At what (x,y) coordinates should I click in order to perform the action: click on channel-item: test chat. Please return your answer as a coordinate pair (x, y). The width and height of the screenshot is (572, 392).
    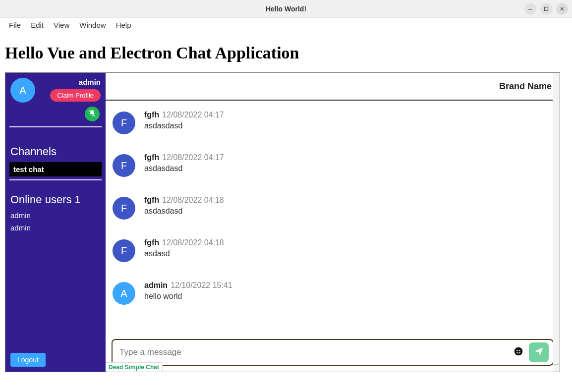
    Looking at the image, I should click on (56, 169).